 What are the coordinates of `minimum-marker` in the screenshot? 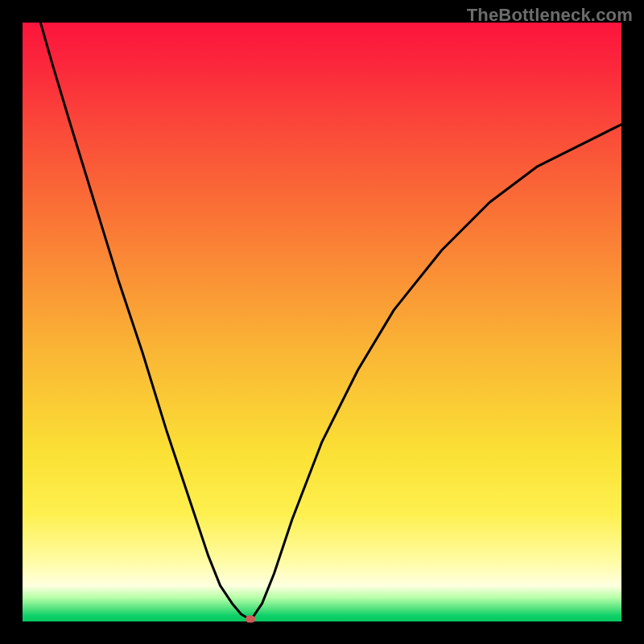 It's located at (250, 620).